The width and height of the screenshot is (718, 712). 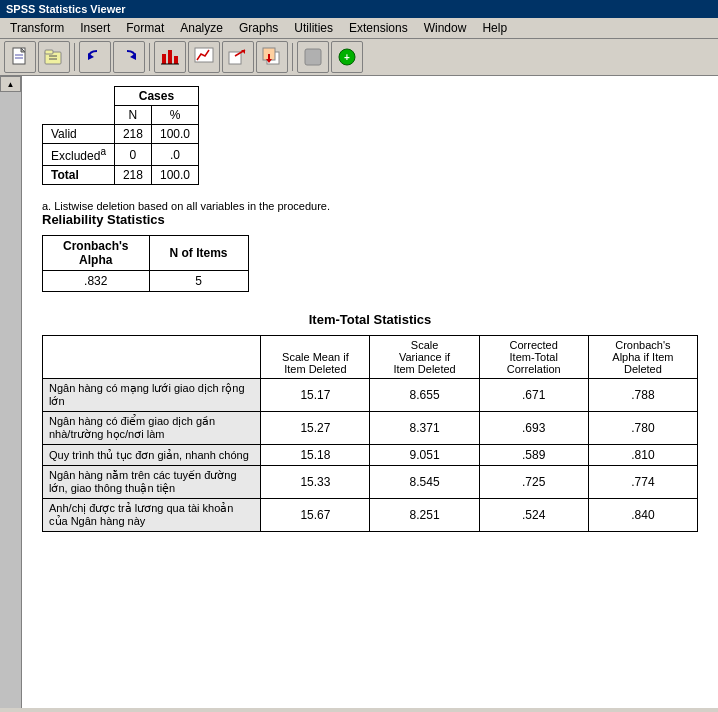 What do you see at coordinates (359, 9) in the screenshot?
I see `title-bar: SPSS Statistics Viewer` at bounding box center [359, 9].